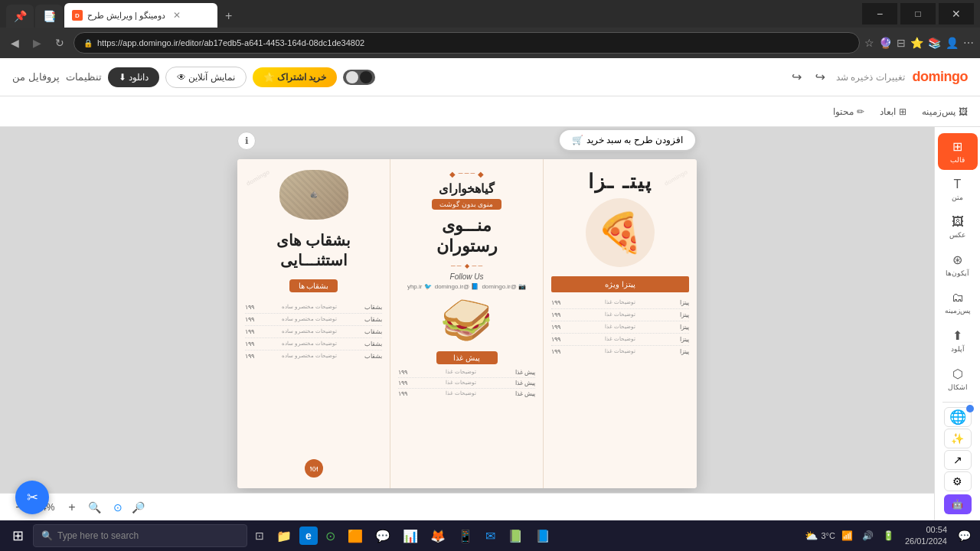 The height and width of the screenshot is (551, 980). I want to click on more-btn: ⋯, so click(969, 43).